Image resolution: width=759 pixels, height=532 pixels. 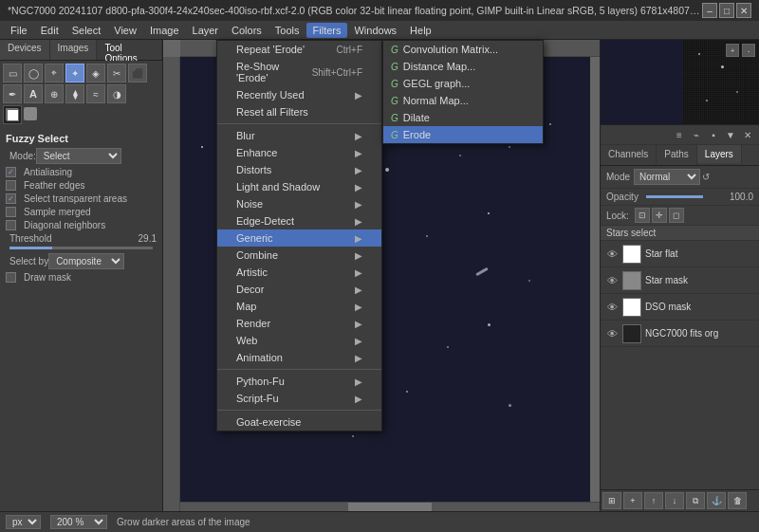 What do you see at coordinates (300, 49) in the screenshot?
I see `filter-item-repeat-'erode': Repeat 'Erode'Ctrl+F` at bounding box center [300, 49].